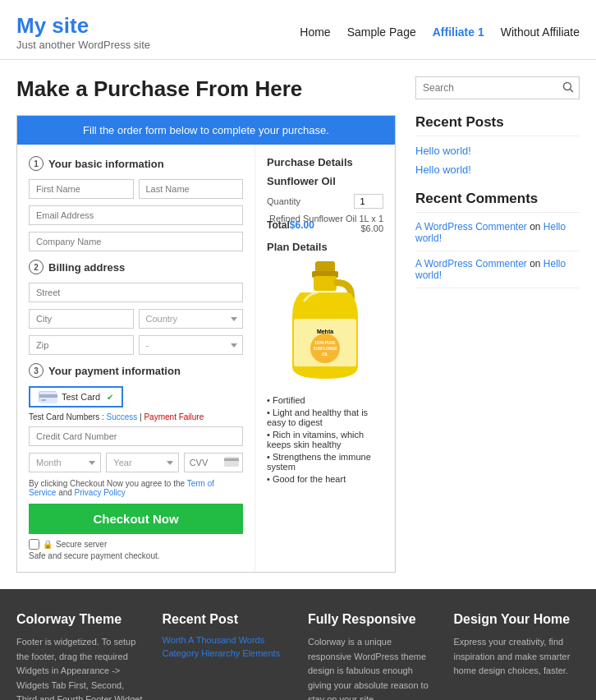 Image resolution: width=596 pixels, height=700 pixels. What do you see at coordinates (142, 463) in the screenshot?
I see `year-select: Year` at bounding box center [142, 463].